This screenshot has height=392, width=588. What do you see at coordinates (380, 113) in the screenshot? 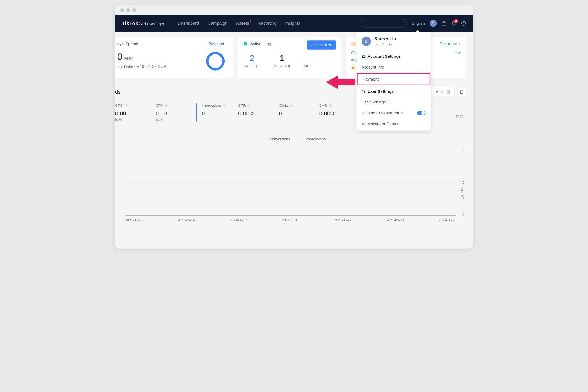
I see `staging-label: Staging Environment` at bounding box center [380, 113].